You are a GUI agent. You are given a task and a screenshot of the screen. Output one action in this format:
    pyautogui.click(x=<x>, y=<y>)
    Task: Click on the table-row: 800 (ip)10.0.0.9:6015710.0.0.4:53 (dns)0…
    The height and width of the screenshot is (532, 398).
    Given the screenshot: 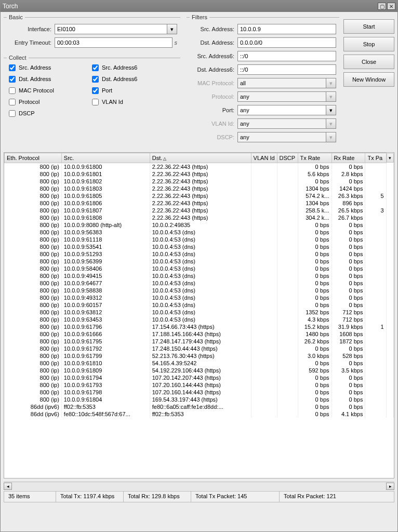 What is the action you would take?
    pyautogui.click(x=200, y=305)
    